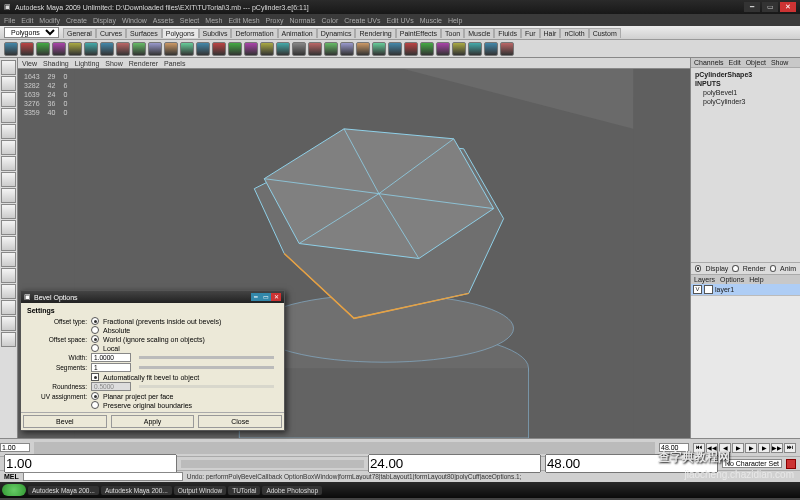 This screenshot has width=800, height=500. I want to click on offset-space-local-radio, so click(95, 348).